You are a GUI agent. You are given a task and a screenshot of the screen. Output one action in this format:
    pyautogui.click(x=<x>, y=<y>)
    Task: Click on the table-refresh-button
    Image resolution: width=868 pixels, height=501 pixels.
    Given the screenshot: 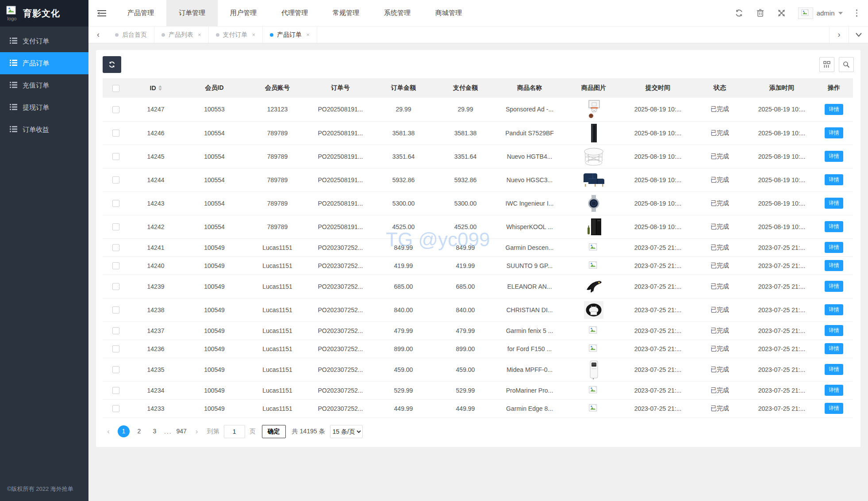 What is the action you would take?
    pyautogui.click(x=112, y=65)
    